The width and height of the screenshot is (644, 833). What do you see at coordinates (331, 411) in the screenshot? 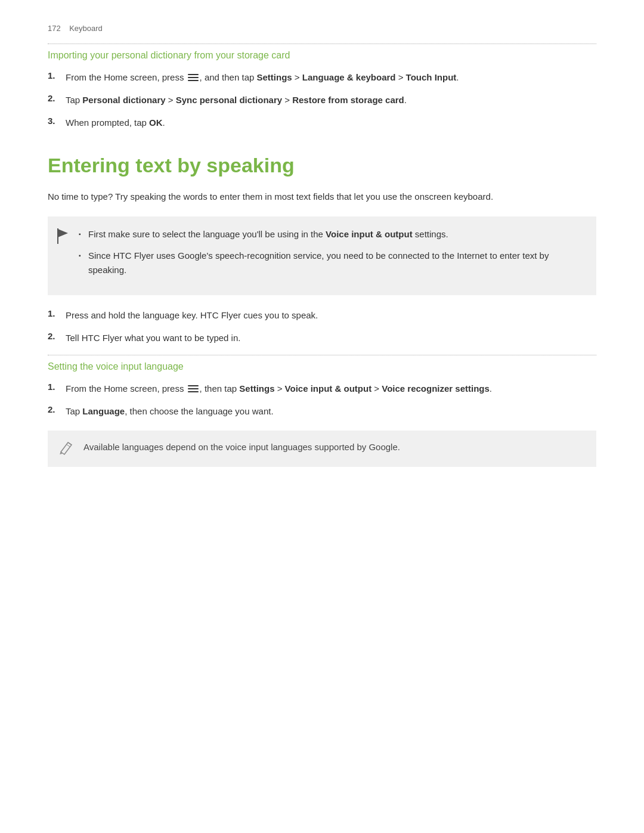
I see `voice-lang-step-2-content: Tap Language, then choose the language y…` at bounding box center [331, 411].